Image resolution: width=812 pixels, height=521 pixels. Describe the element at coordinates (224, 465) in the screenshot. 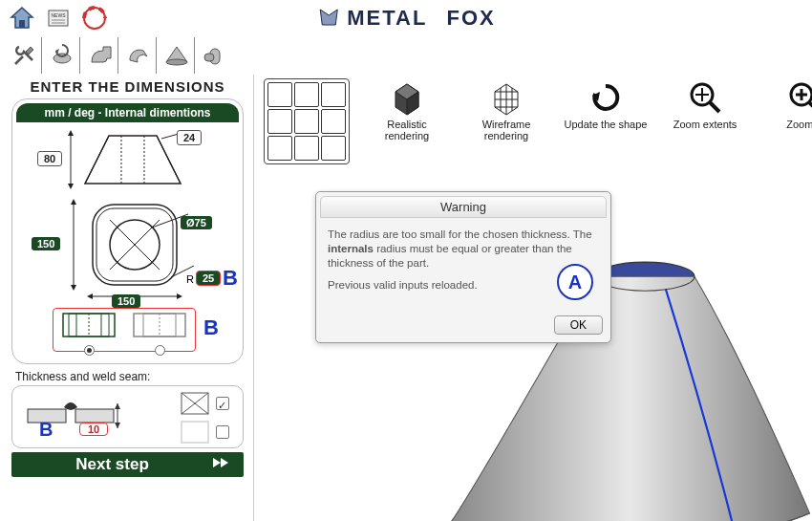

I see `chevron-right-icon` at that location.